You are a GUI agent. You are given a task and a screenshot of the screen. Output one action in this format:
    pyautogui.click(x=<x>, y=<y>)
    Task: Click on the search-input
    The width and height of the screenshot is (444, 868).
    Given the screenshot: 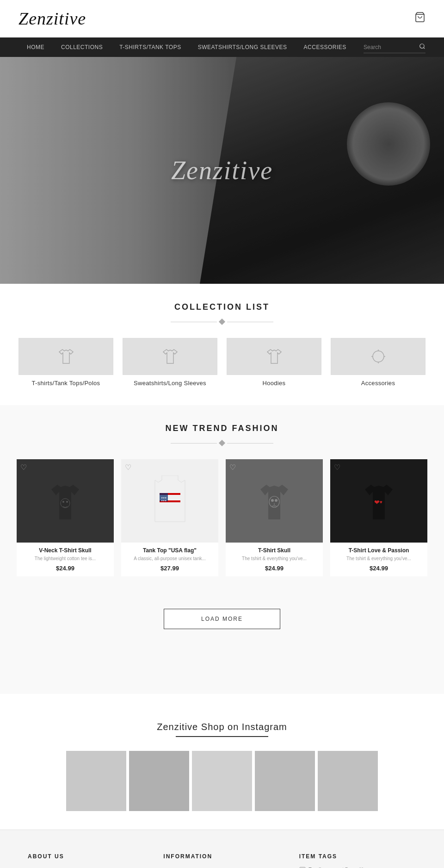 What is the action you would take?
    pyautogui.click(x=391, y=47)
    